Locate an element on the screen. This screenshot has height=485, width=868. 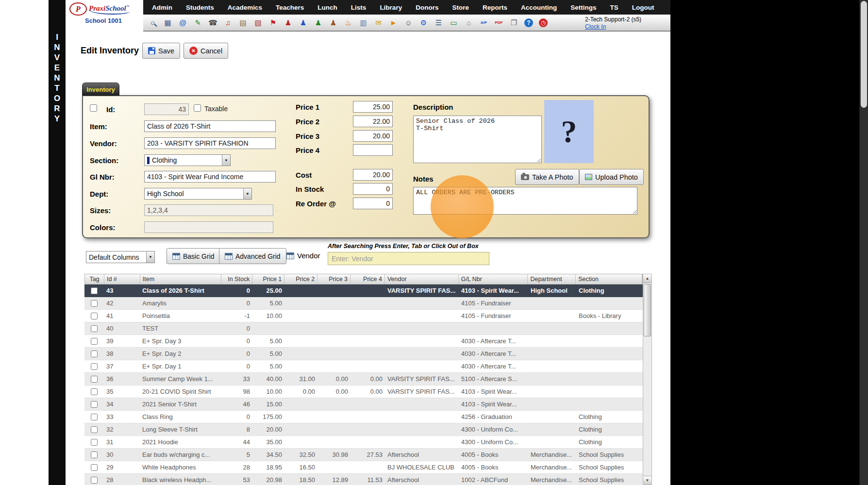
column-header-department: Department is located at coordinates (551, 279).